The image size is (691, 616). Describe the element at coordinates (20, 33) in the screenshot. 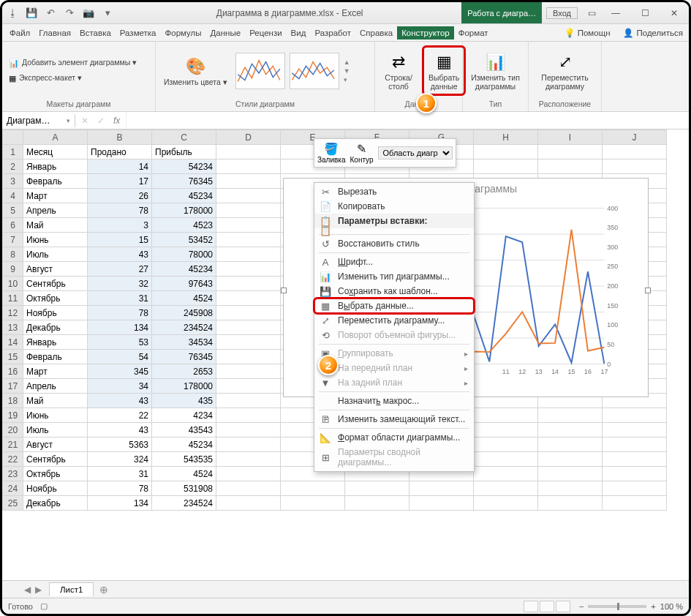

I see `tab-file: Файл` at that location.